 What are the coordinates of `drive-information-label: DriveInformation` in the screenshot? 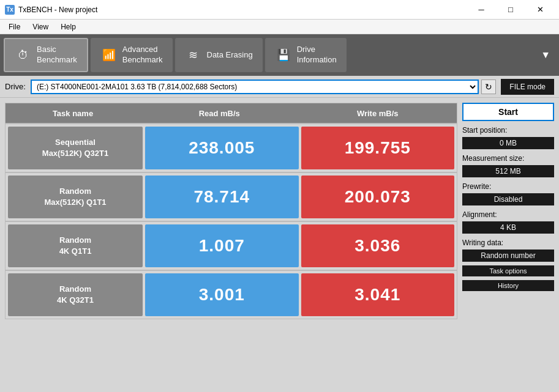 It's located at (317, 55).